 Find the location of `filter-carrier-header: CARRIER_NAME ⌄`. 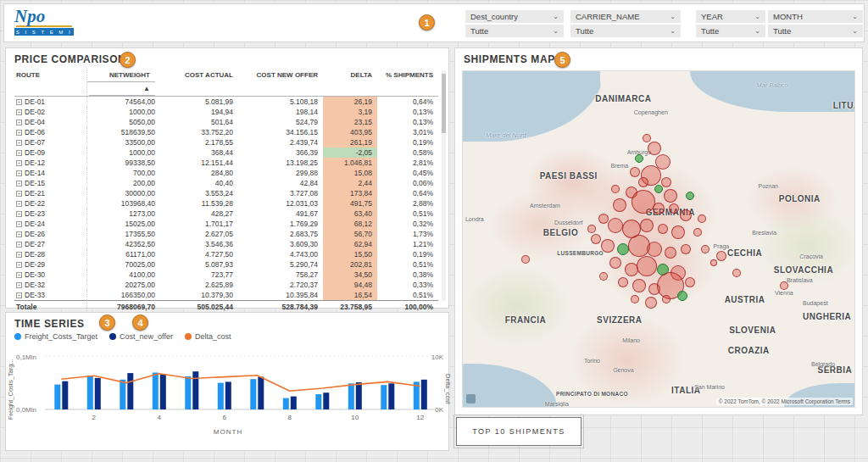

filter-carrier-header: CARRIER_NAME ⌄ is located at coordinates (626, 17).